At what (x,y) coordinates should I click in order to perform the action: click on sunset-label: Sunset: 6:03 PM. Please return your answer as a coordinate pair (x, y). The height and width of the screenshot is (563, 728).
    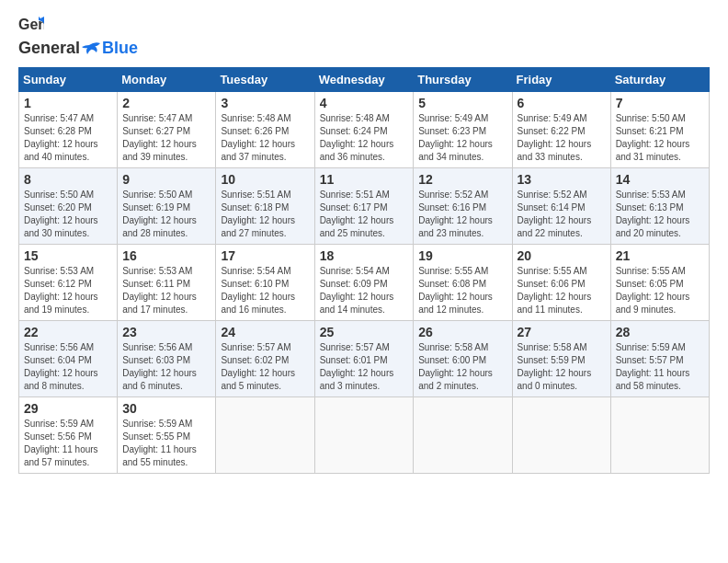
    Looking at the image, I should click on (156, 361).